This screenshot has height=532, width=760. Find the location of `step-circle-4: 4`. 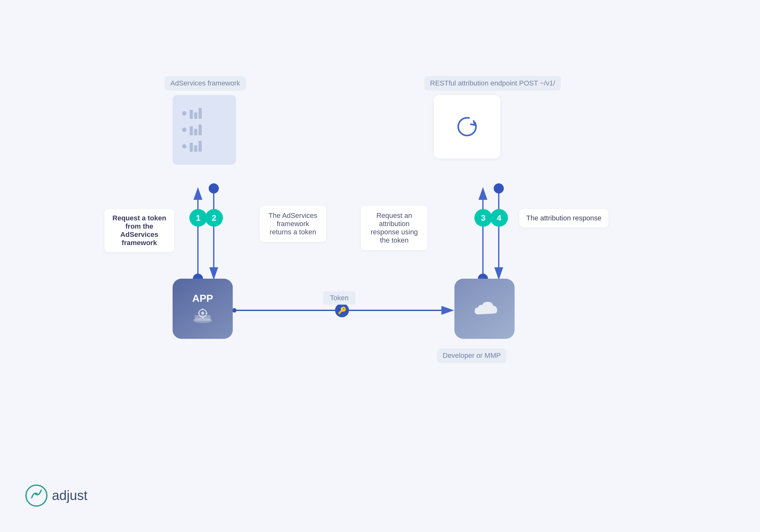

step-circle-4: 4 is located at coordinates (499, 218).